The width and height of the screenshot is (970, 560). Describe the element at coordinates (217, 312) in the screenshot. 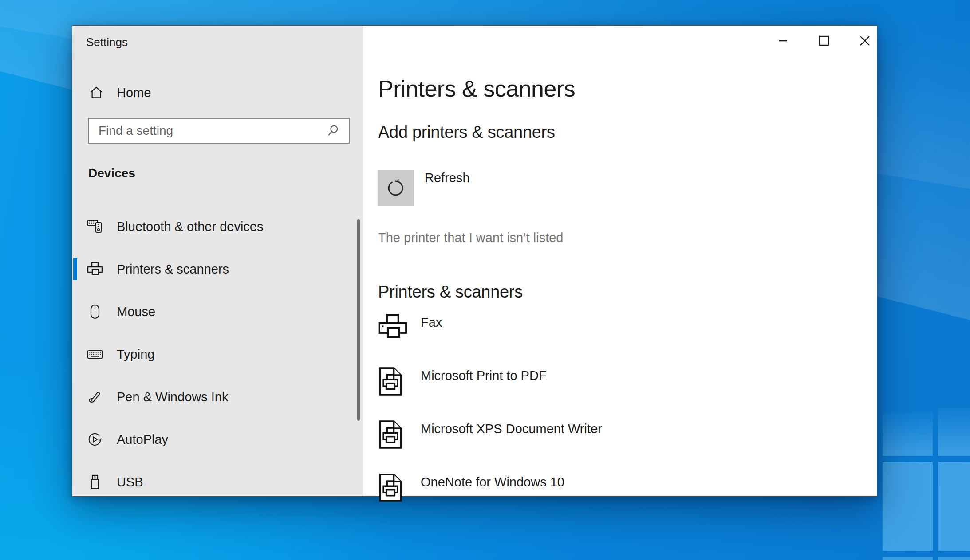

I see `sidebar-item-mouse: Mouse` at that location.